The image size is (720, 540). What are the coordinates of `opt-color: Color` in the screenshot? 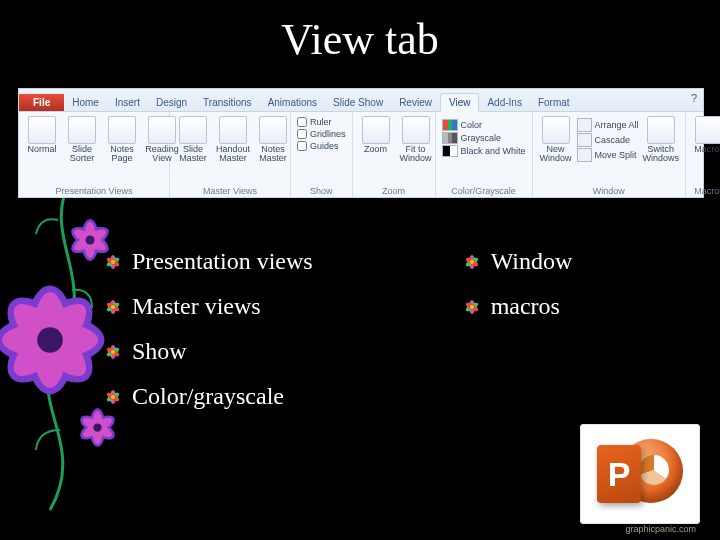 It's located at (484, 125).